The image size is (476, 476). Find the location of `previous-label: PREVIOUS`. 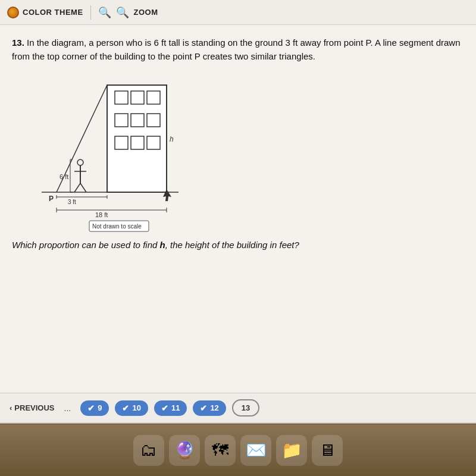

previous-label: PREVIOUS is located at coordinates (35, 408).